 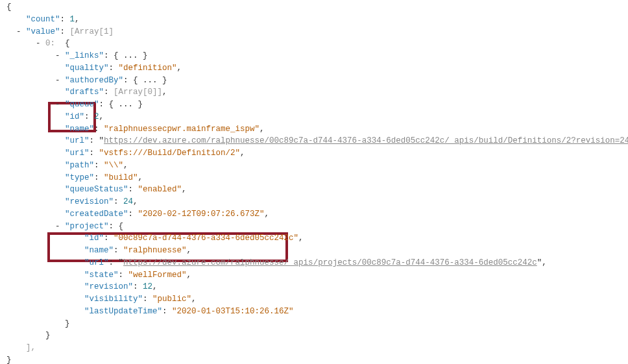 What do you see at coordinates (87, 226) in the screenshot?
I see `json-key: "project"` at bounding box center [87, 226].